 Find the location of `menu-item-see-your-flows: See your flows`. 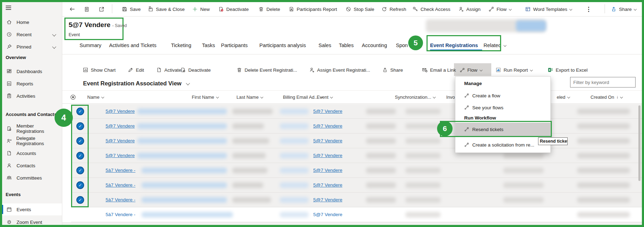

menu-item-see-your-flows: See your flows is located at coordinates (503, 108).